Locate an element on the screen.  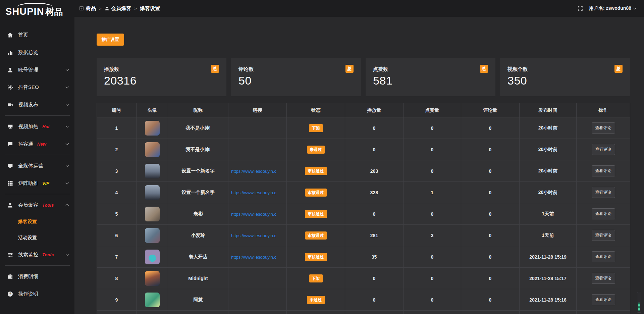
sidebar-item-badge: New is located at coordinates (42, 144).